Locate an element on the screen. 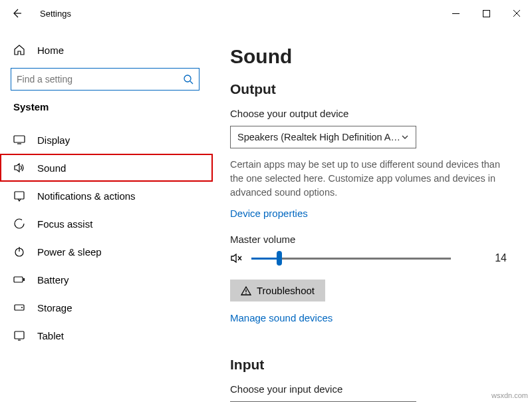 The image size is (532, 402). sidebar-item-label: Storage is located at coordinates (55, 307).